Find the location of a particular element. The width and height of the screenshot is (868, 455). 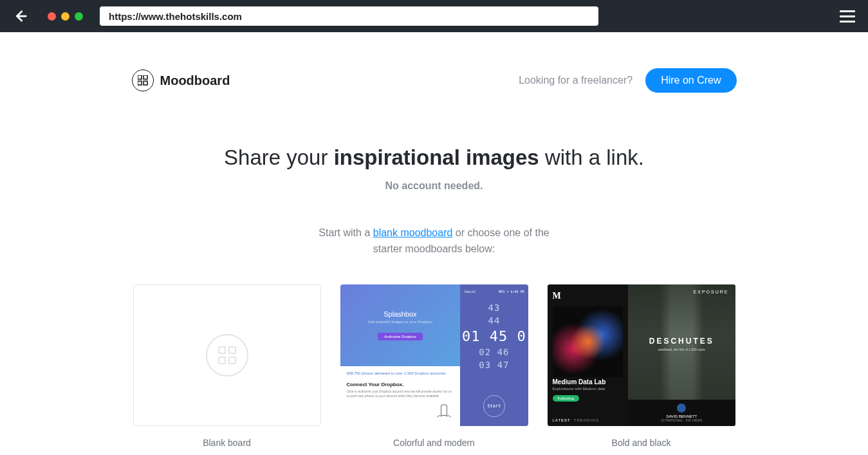

hero-title-post: with a link. is located at coordinates (592, 157).